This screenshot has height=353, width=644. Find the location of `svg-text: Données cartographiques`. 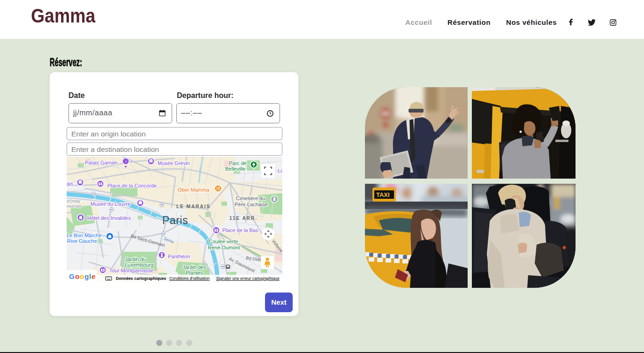

svg-text: Données cartographiques is located at coordinates (141, 278).